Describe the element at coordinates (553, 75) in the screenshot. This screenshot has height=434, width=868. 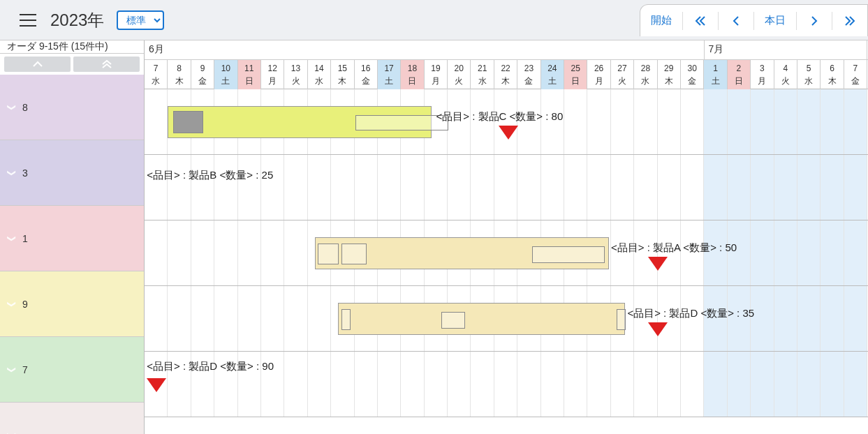
I see `day-header: 24土` at that location.